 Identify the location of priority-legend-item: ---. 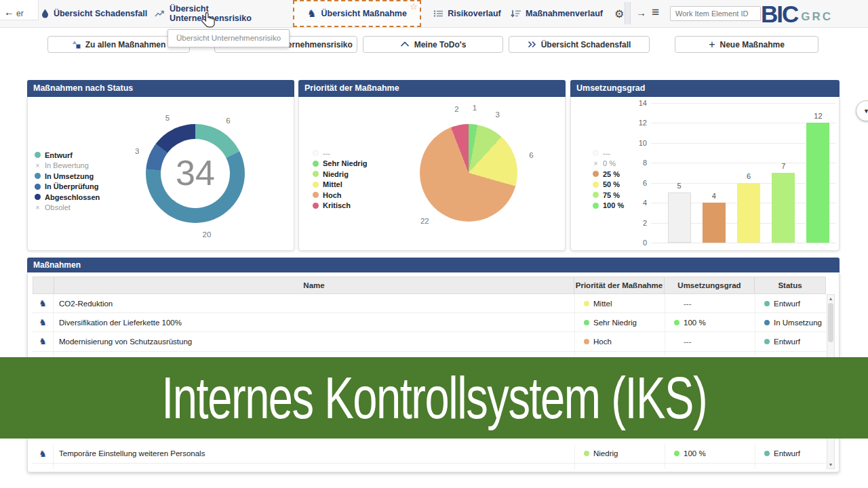
(340, 153).